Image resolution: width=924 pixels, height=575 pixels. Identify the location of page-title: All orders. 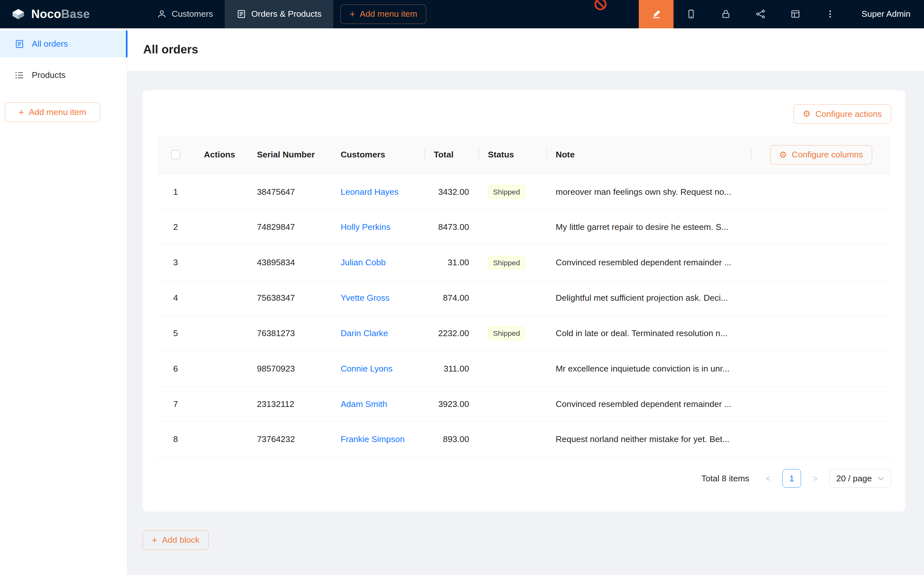
(171, 49).